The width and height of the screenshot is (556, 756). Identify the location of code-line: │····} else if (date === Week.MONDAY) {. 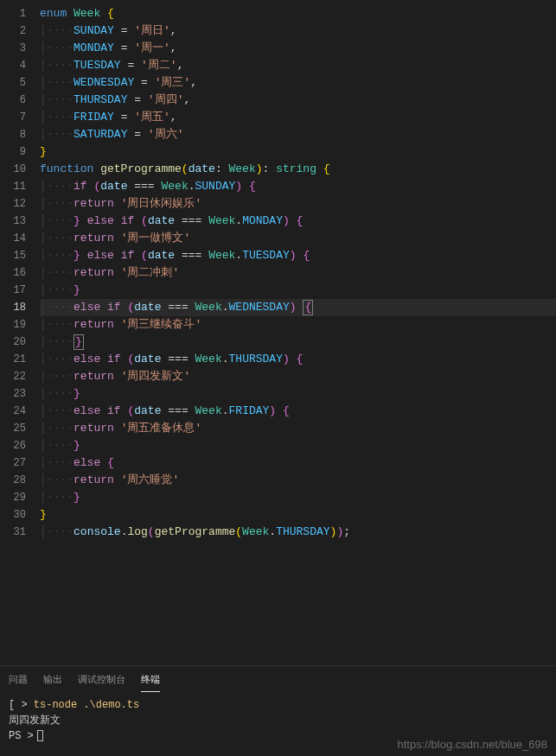
(297, 221).